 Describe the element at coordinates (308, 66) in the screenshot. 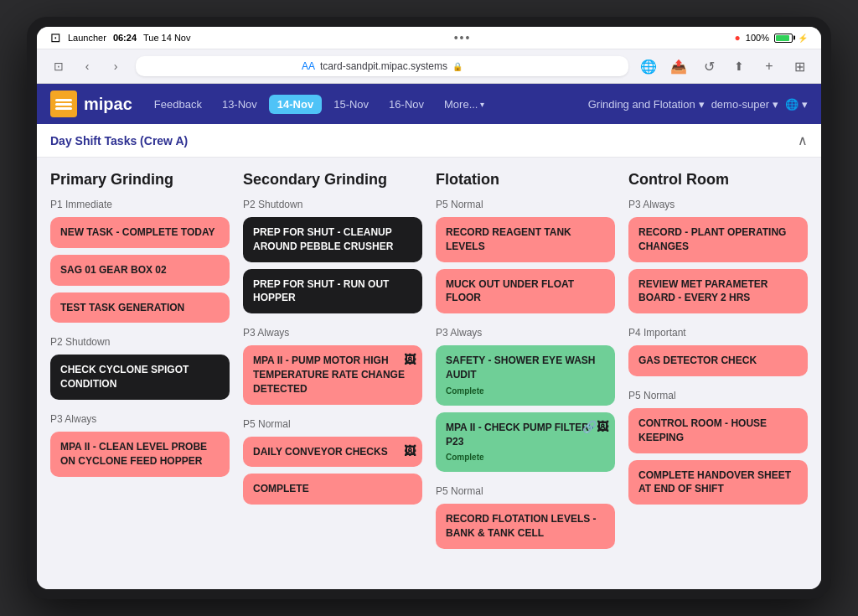

I see `aa-label: AA` at that location.